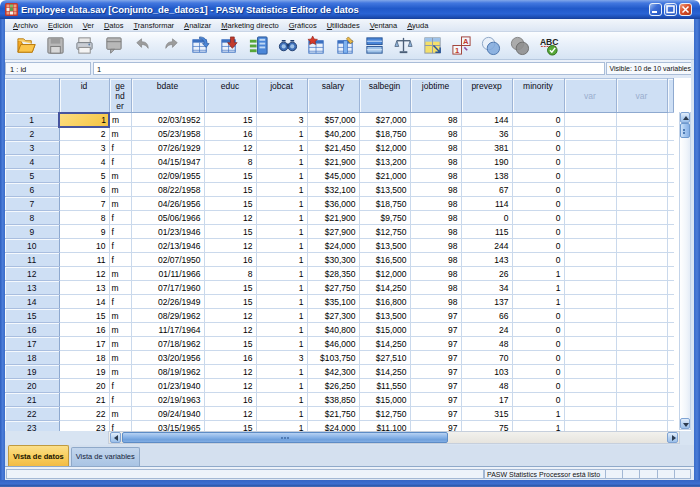  Describe the element at coordinates (538, 96) in the screenshot. I see `column-header-minority: minority` at that location.